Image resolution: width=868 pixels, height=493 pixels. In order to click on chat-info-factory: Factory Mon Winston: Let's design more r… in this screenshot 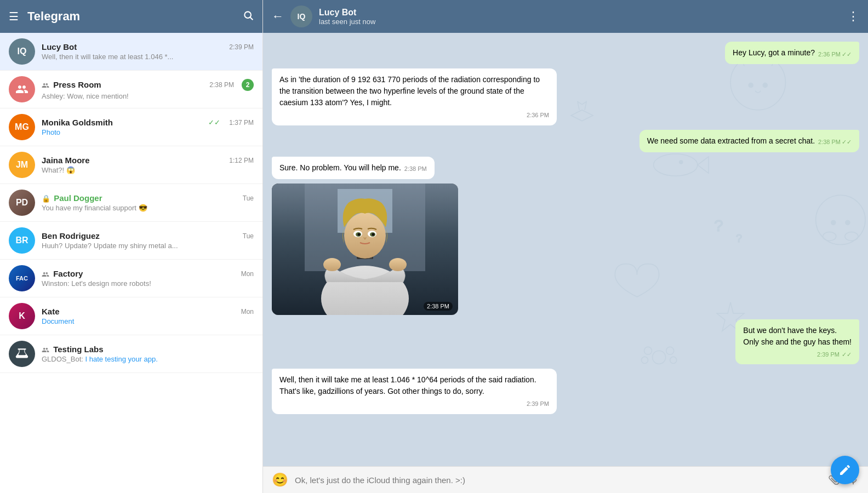, I will do `click(148, 278)`.